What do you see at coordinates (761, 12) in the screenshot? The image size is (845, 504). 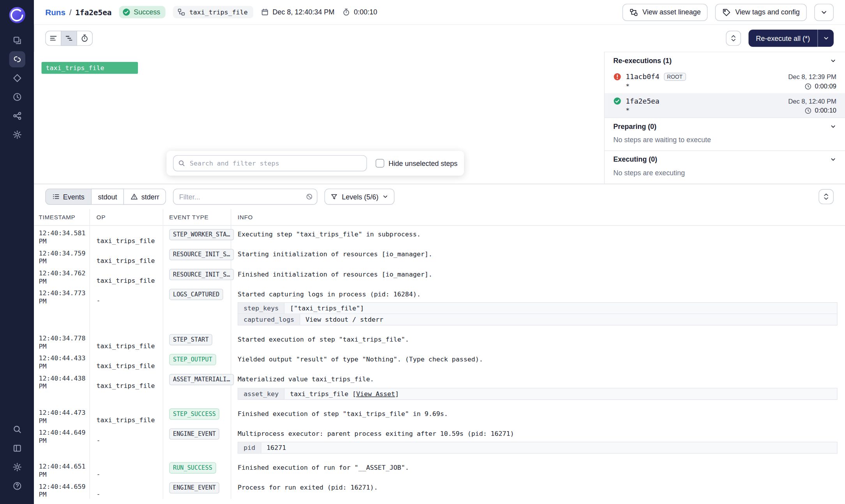 I see `view-tags-config-button: View tags and config` at bounding box center [761, 12].